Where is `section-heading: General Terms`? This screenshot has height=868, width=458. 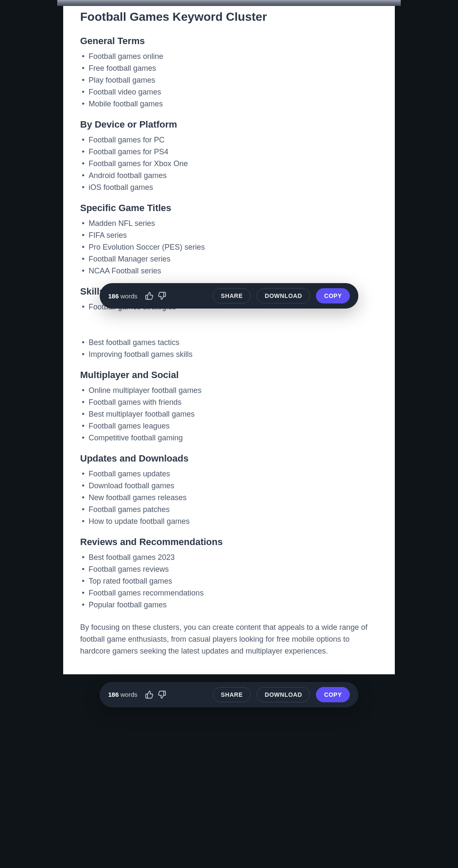 section-heading: General Terms is located at coordinates (229, 41).